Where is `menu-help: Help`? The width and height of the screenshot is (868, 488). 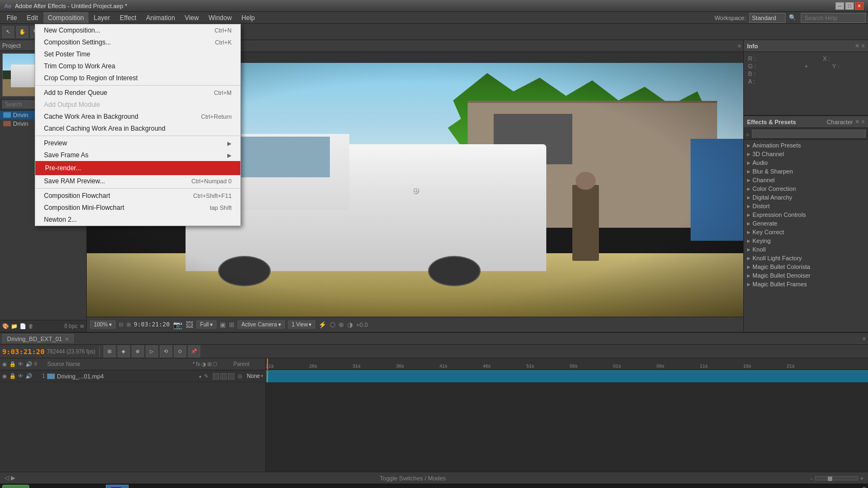 menu-help: Help is located at coordinates (248, 17).